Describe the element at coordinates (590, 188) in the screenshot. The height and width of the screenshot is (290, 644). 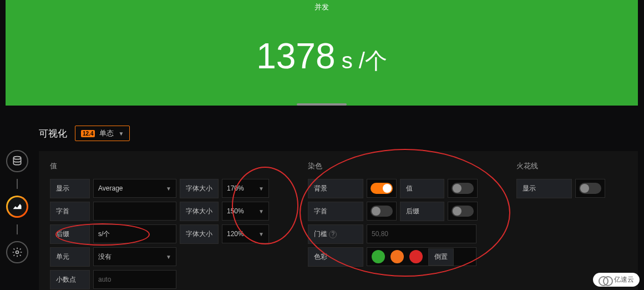
I see `spark-show-toggle` at that location.